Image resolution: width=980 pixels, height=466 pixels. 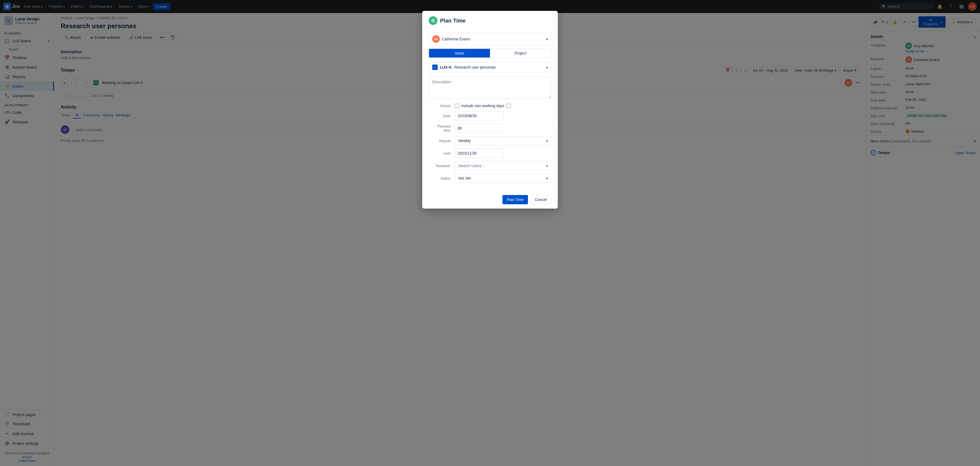 What do you see at coordinates (490, 87) in the screenshot?
I see `description-textarea` at bounding box center [490, 87].